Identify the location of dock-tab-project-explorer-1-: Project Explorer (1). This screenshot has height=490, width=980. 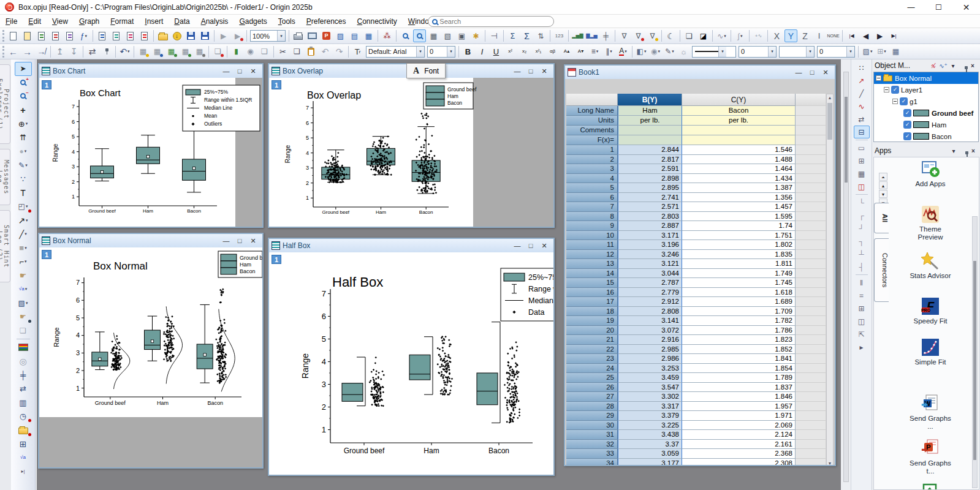
(5, 104).